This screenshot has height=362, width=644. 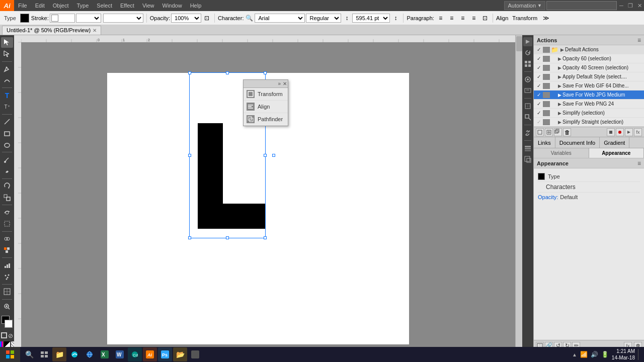 I want to click on floating-panel-transform: Transform, so click(x=266, y=95).